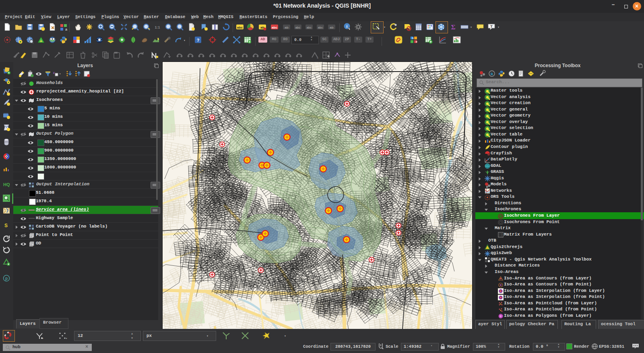 The height and width of the screenshot is (353, 644). I want to click on svg-text: R, so click(492, 74).